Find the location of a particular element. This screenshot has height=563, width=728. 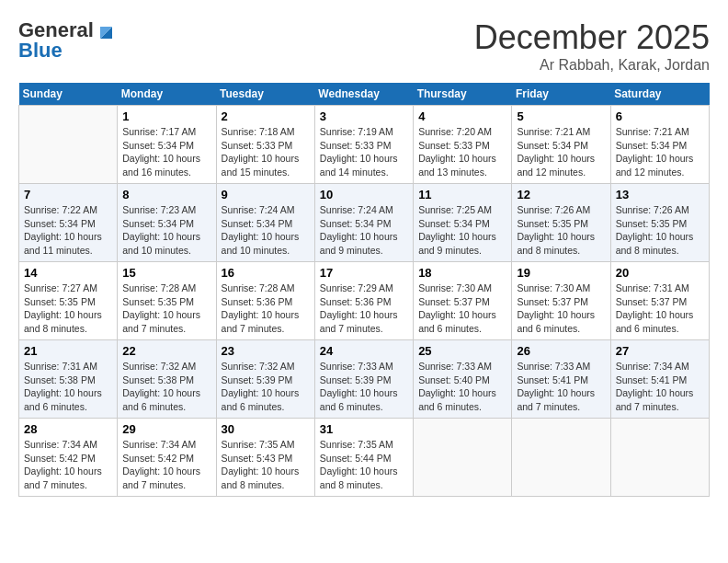

calendar-cell: 6Sunrise: 7:21 AM Sunset: 5:34 PM Daylig… is located at coordinates (660, 145).